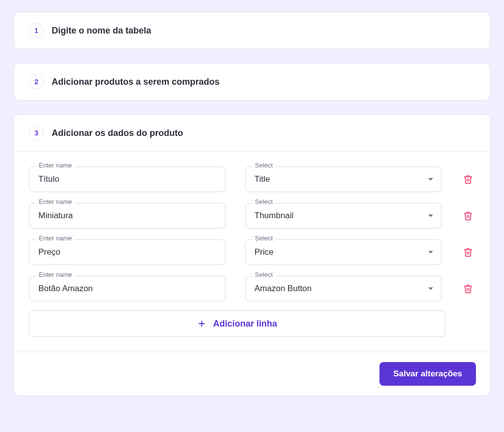  What do you see at coordinates (252, 213) in the screenshot?
I see `field-row: Enter name Select Thumbnail` at bounding box center [252, 213].